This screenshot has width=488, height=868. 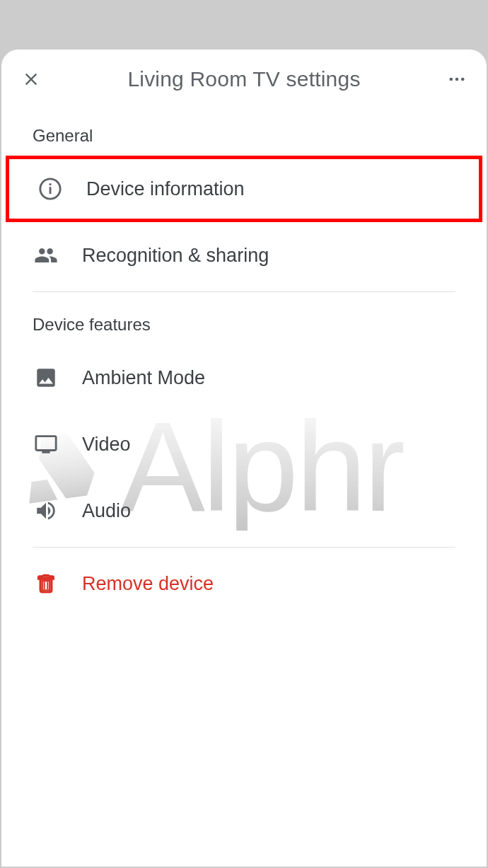 What do you see at coordinates (31, 79) in the screenshot?
I see `close-icon` at bounding box center [31, 79].